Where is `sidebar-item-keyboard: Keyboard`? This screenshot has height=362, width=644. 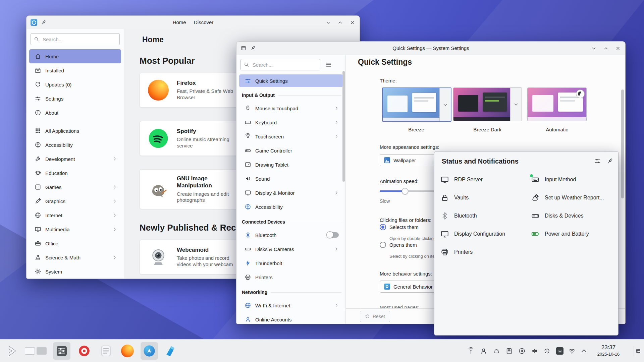 sidebar-item-keyboard: Keyboard is located at coordinates (291, 122).